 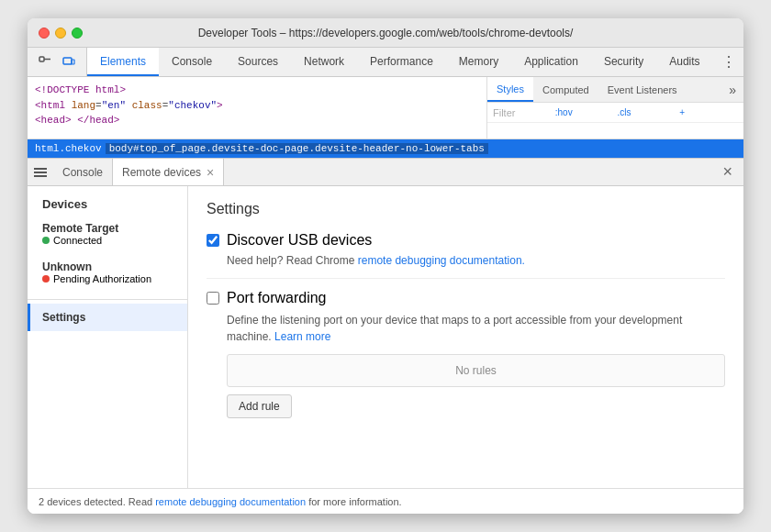 What do you see at coordinates (277, 298) in the screenshot?
I see `port-forward-label: Port forwarding` at bounding box center [277, 298].